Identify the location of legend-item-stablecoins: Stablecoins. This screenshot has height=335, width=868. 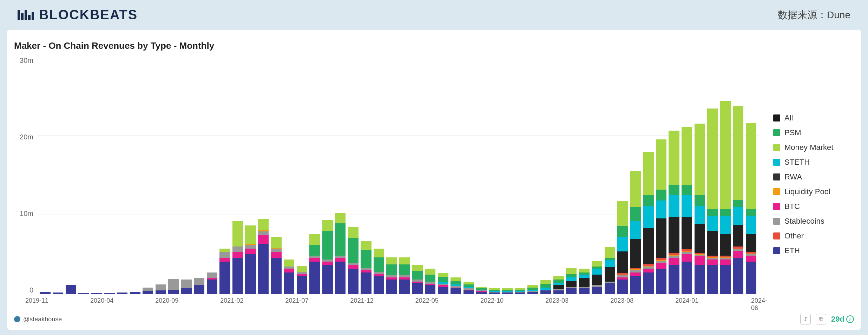
(812, 221).